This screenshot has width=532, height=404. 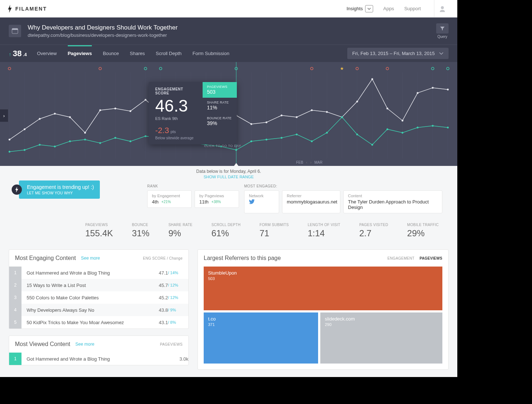 I want to click on chart-month-nav: FEB ‹ › MAR, so click(x=309, y=163).